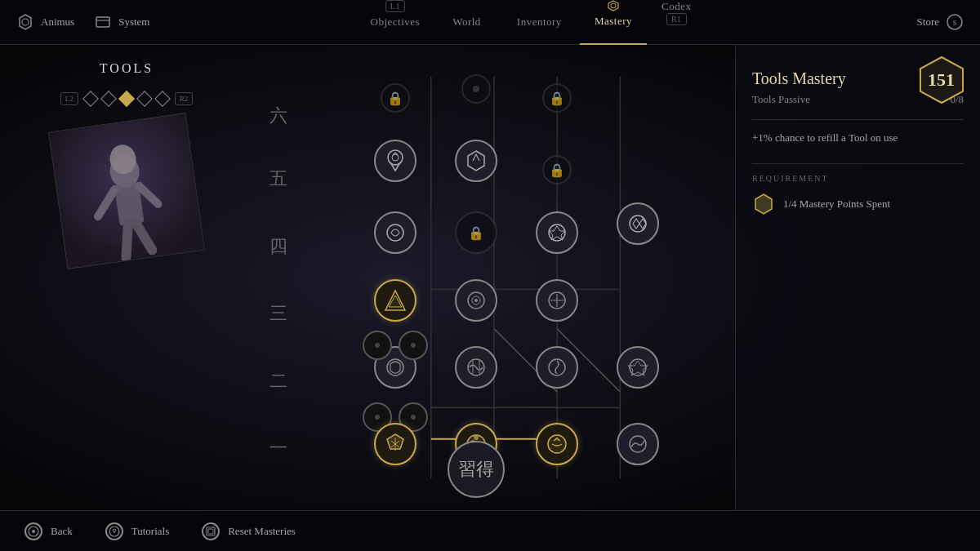  I want to click on bottom-bar: Back Tutorials Reset Masteries, so click(490, 531).